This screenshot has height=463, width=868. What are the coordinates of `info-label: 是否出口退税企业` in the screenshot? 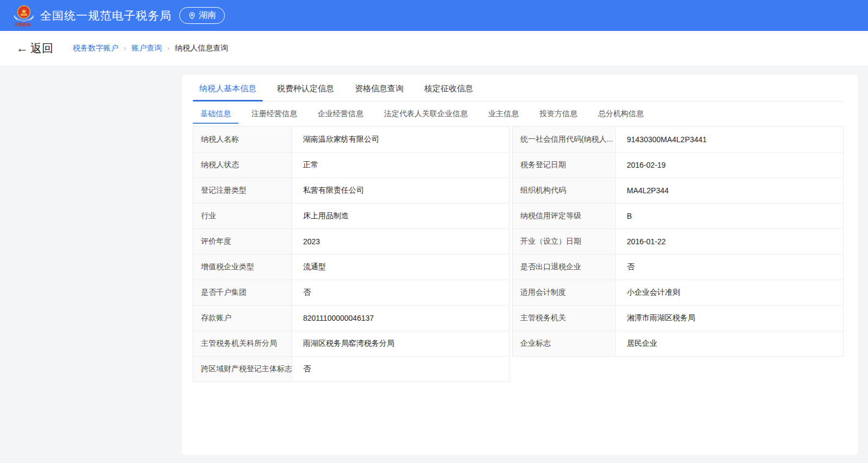 It's located at (564, 267).